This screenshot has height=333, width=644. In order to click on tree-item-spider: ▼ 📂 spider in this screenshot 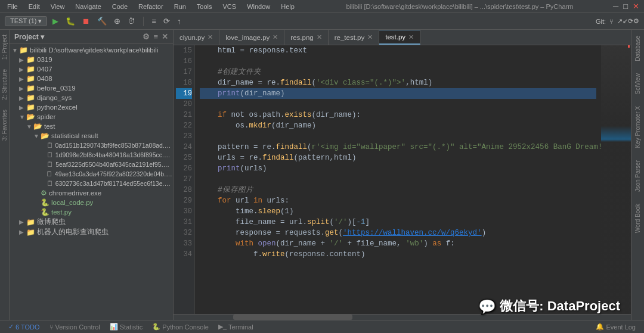, I will do `click(91, 117)`.